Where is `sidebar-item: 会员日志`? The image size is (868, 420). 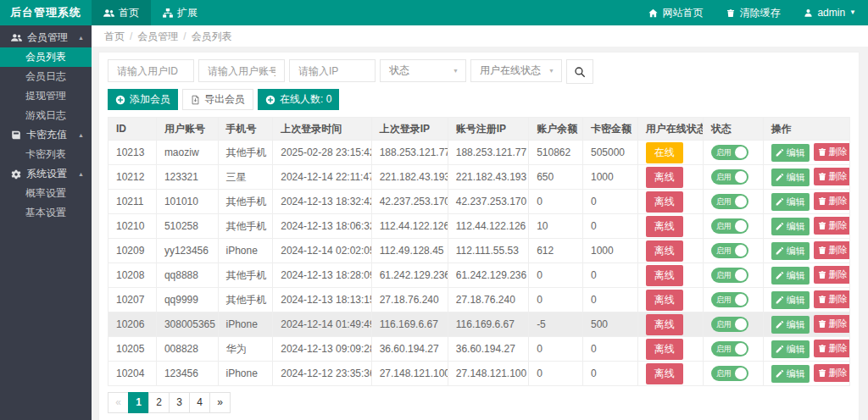 sidebar-item: 会员日志 is located at coordinates (46, 76).